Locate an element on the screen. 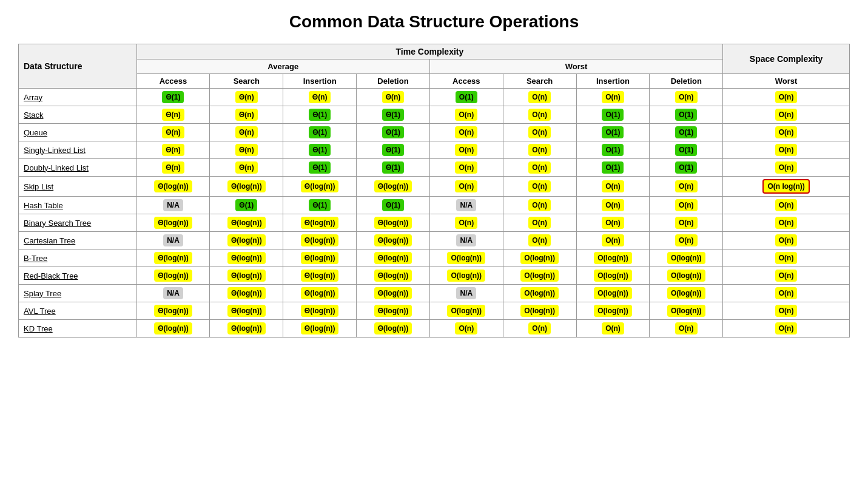 The height and width of the screenshot is (482, 868). ds-link: AVL Tree is located at coordinates (40, 311).